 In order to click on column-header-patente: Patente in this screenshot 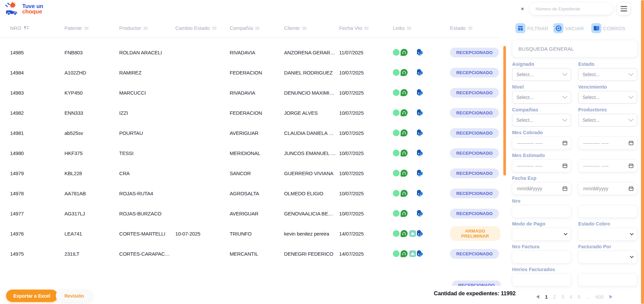, I will do `click(92, 28)`.